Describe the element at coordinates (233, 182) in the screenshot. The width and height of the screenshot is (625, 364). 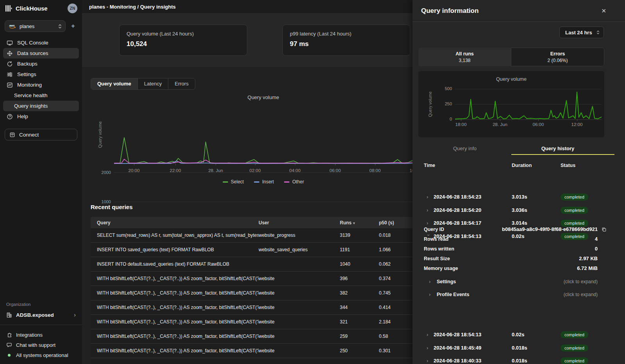
I see `legend-item-select: Select` at that location.